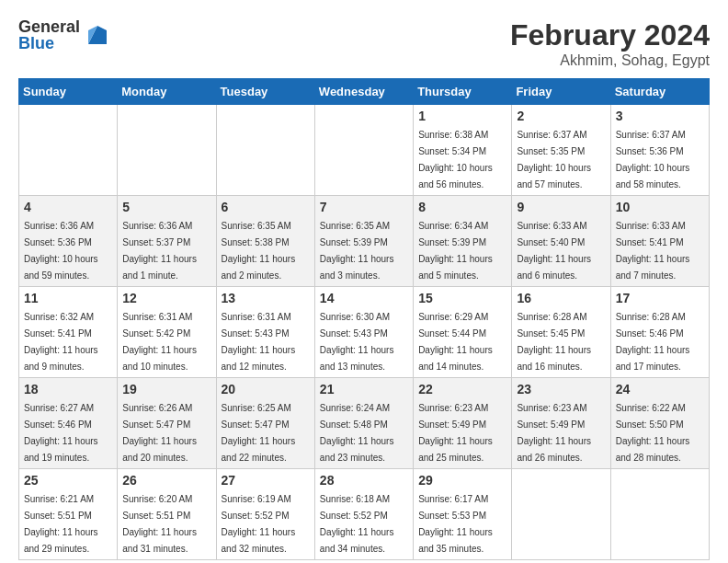 The width and height of the screenshot is (728, 563). What do you see at coordinates (357, 342) in the screenshot?
I see `day-info: Sunrise: 6:30 AM Sunset: 5:43 PM Dayligh…` at bounding box center [357, 342].